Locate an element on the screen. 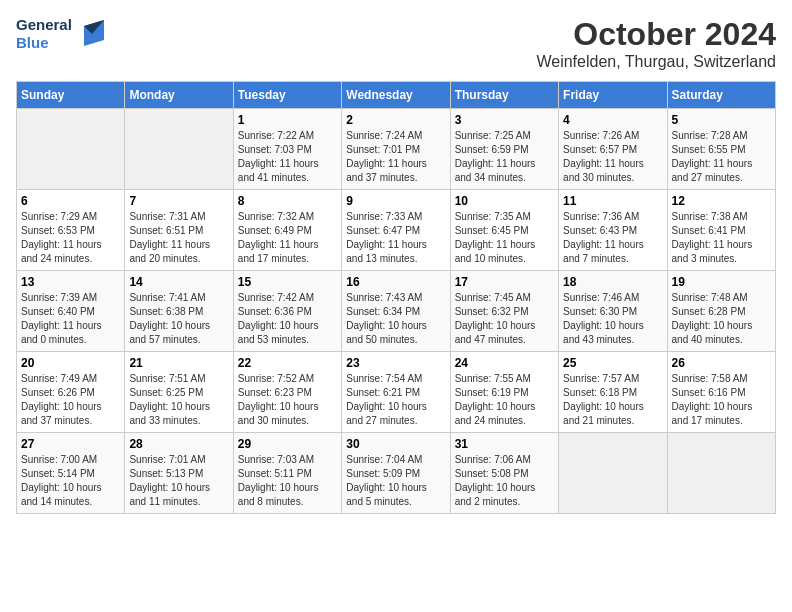 This screenshot has height=612, width=792. day-number: 23 is located at coordinates (396, 363).